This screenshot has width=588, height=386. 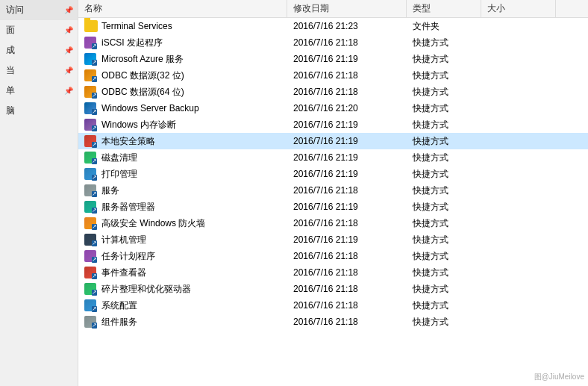 What do you see at coordinates (91, 158) in the screenshot?
I see `disk-icon` at bounding box center [91, 158].